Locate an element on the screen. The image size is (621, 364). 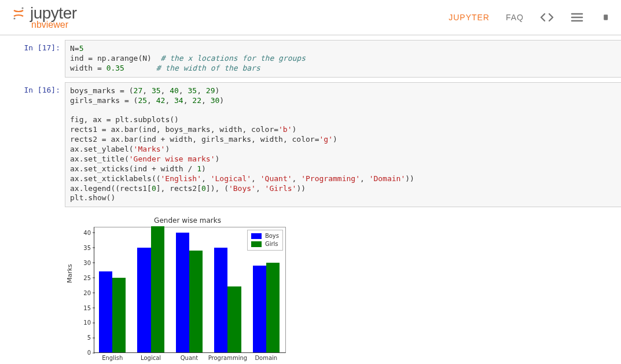
menu-lines-icon is located at coordinates (577, 17).